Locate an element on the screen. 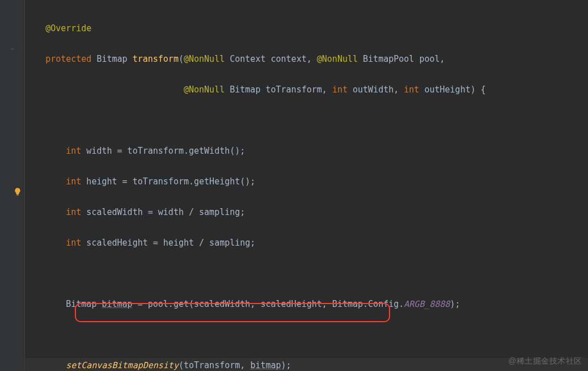 This screenshot has height=371, width=588. keyword-protected: protected is located at coordinates (68, 59).